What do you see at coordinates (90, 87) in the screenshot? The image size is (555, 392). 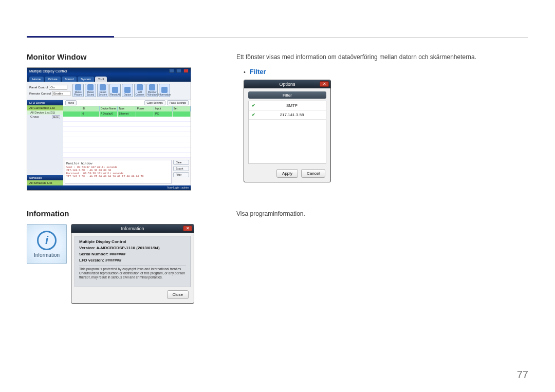 I see `reset-sound-icon` at bounding box center [90, 87].